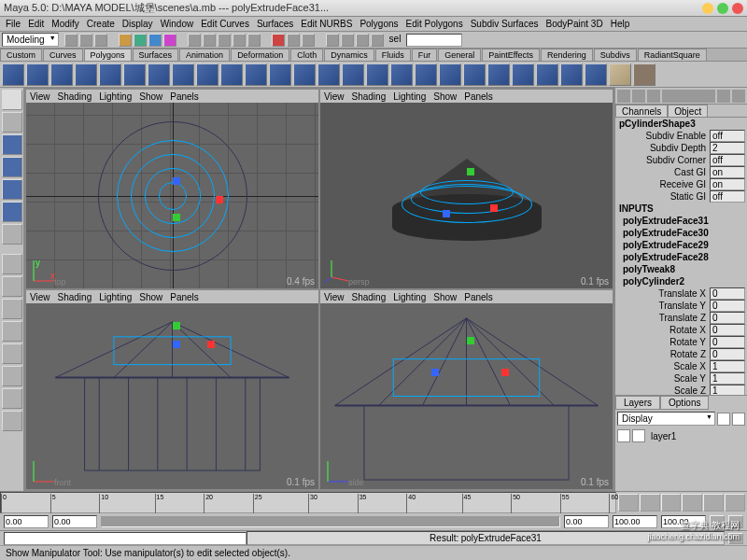 The height and width of the screenshot is (560, 747). What do you see at coordinates (624, 436) in the screenshot?
I see `layer-vis-toggle` at bounding box center [624, 436].